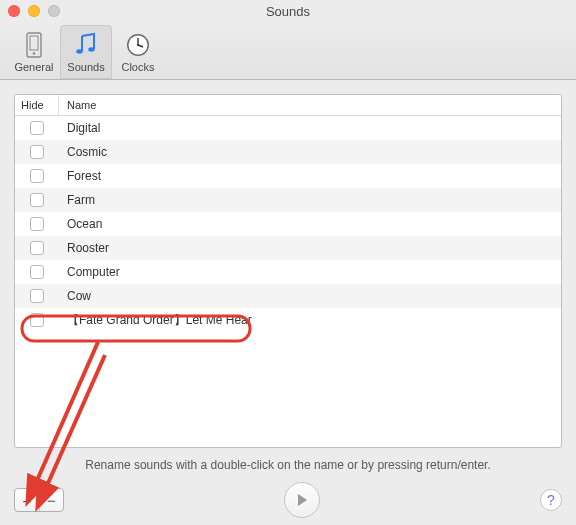 The width and height of the screenshot is (576, 525). Describe the element at coordinates (310, 176) in the screenshot. I see `sound-name: Forest` at that location.